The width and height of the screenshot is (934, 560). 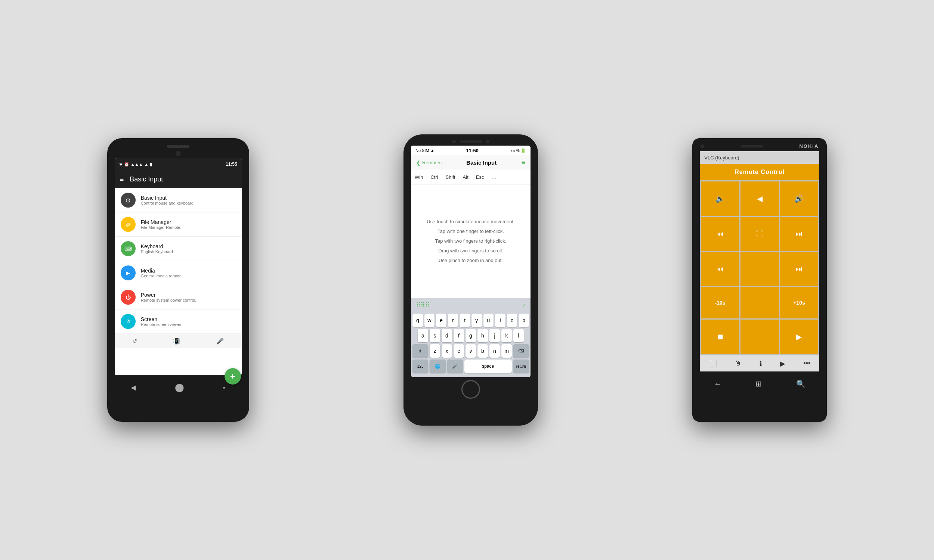 I want to click on nokia-camera, so click(x=702, y=146).